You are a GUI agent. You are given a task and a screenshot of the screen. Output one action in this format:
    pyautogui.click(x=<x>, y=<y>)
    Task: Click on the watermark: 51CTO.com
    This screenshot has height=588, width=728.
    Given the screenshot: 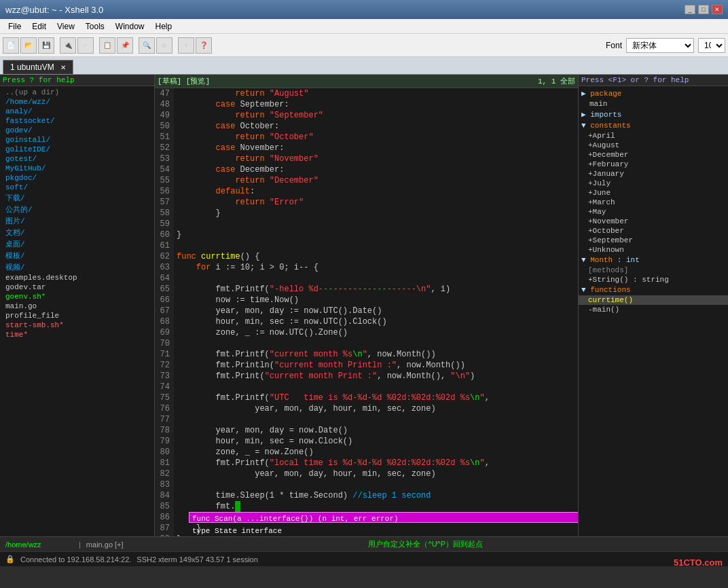 What is the action you would take?
    pyautogui.click(x=698, y=562)
    